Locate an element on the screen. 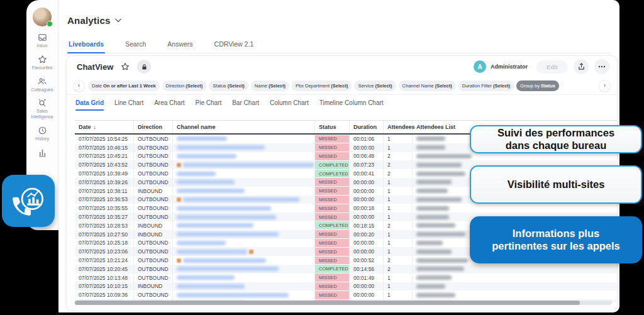 This screenshot has width=644, height=315. cell-status: COMPLETED is located at coordinates (332, 226).